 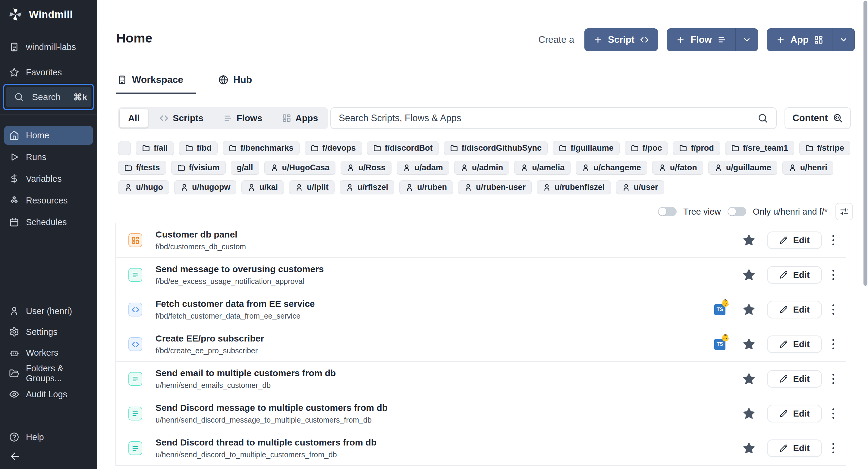 What do you see at coordinates (49, 437) in the screenshot?
I see `sidebar-item-help: Help` at bounding box center [49, 437].